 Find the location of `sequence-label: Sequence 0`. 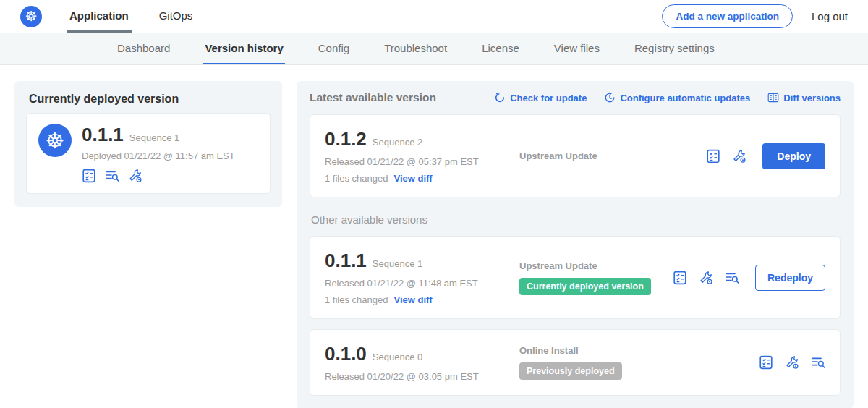

sequence-label: Sequence 0 is located at coordinates (398, 357).